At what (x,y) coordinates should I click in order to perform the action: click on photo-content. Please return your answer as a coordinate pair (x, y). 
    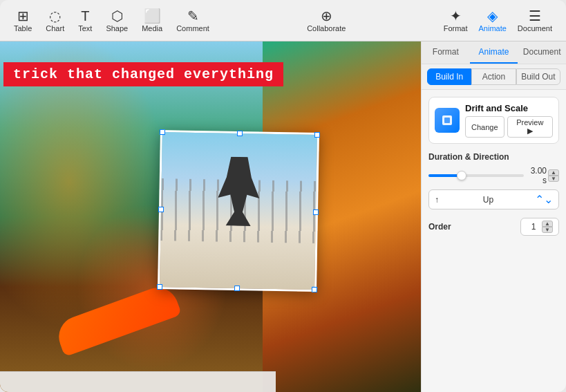
    Looking at the image, I should click on (238, 211).